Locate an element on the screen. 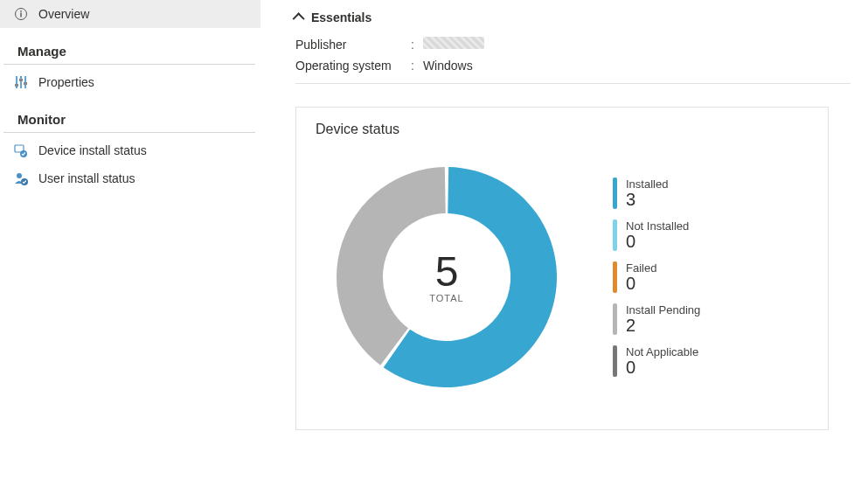  sidebar-item-label: User install status is located at coordinates (87, 178).